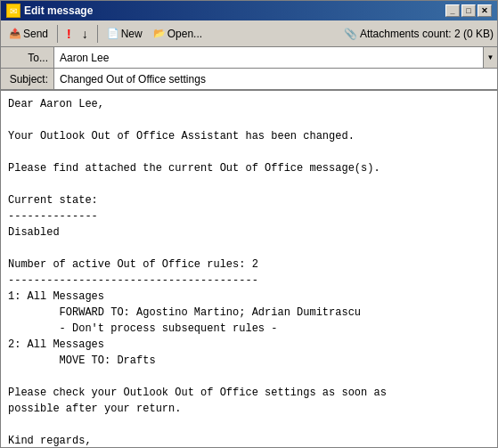  Describe the element at coordinates (132, 34) in the screenshot. I see `new-label: New` at that location.